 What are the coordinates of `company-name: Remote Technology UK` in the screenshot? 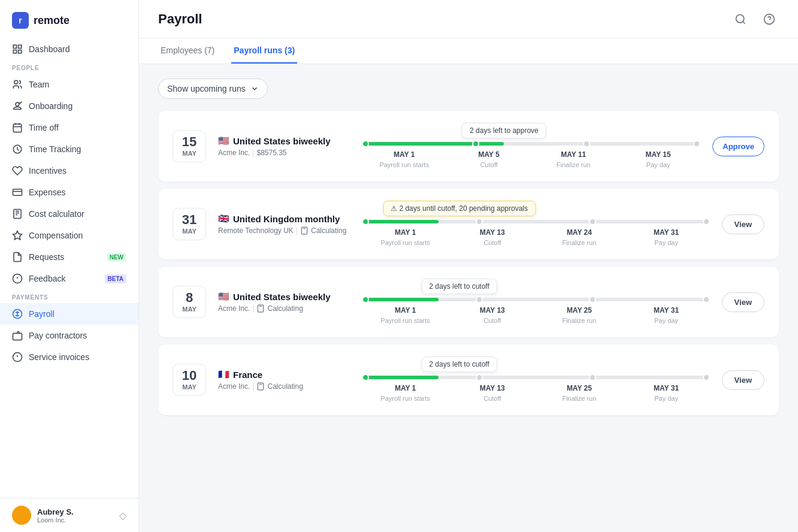 It's located at (256, 231).